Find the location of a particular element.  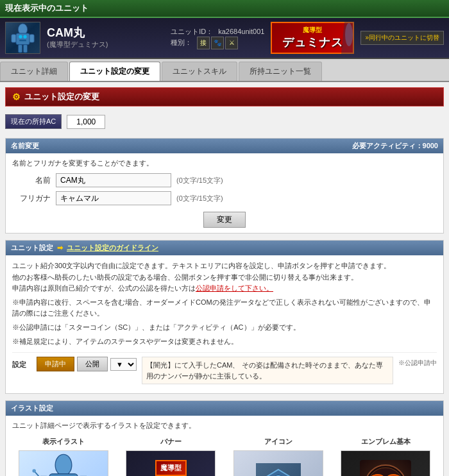

approval-note: ※公認申請中 is located at coordinates (418, 362).